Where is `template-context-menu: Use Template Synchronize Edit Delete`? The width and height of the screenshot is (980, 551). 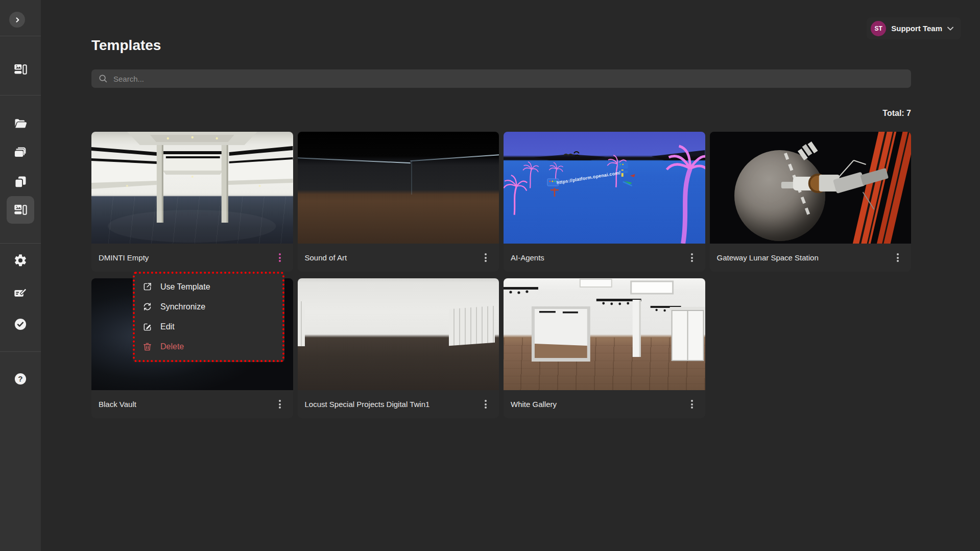
template-context-menu: Use Template Synchronize Edit Delete is located at coordinates (208, 317).